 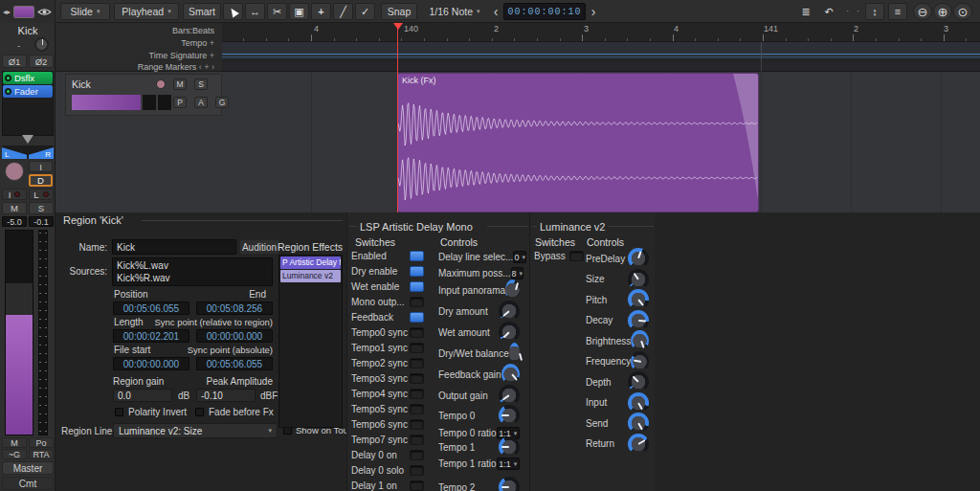 I want to click on comments-button: Cmt, so click(x=28, y=483).